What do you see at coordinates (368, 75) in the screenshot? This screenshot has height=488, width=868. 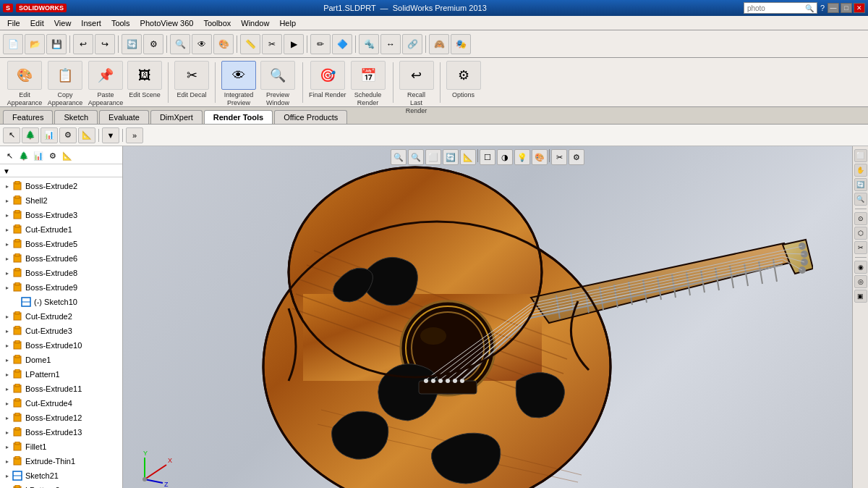 I see `schedule-render-button: 📅` at bounding box center [368, 75].